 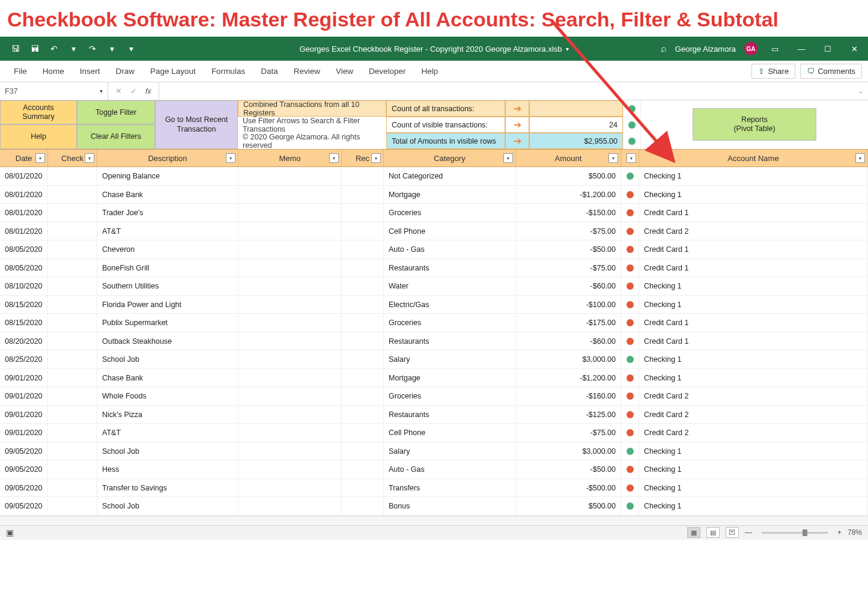 What do you see at coordinates (450, 176) in the screenshot?
I see `cell-category: Not Categorized` at bounding box center [450, 176].